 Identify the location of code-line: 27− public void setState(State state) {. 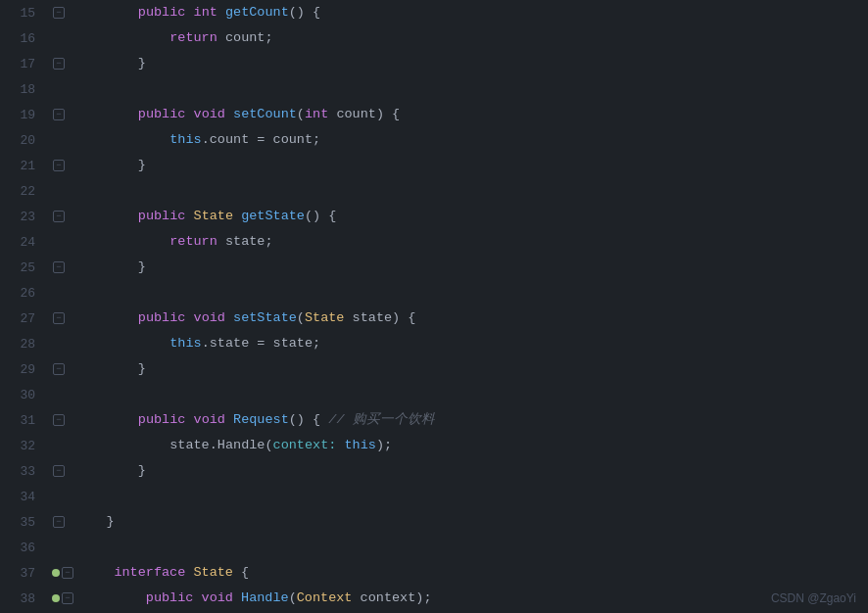
(434, 318).